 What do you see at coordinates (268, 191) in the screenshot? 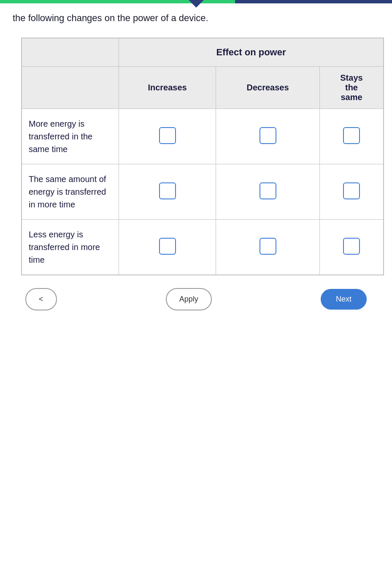
I see `row2-decreases-checkbox` at bounding box center [268, 191].